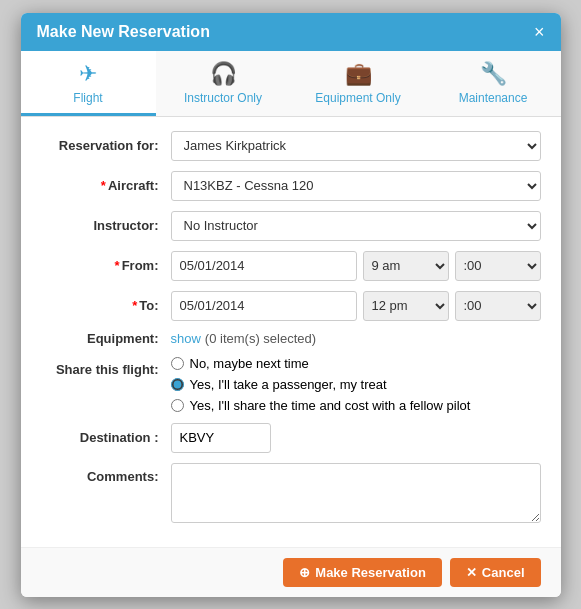  What do you see at coordinates (291, 572) in the screenshot?
I see `modal-footer: ⊕ Make Reservation ✕ Cancel` at bounding box center [291, 572].